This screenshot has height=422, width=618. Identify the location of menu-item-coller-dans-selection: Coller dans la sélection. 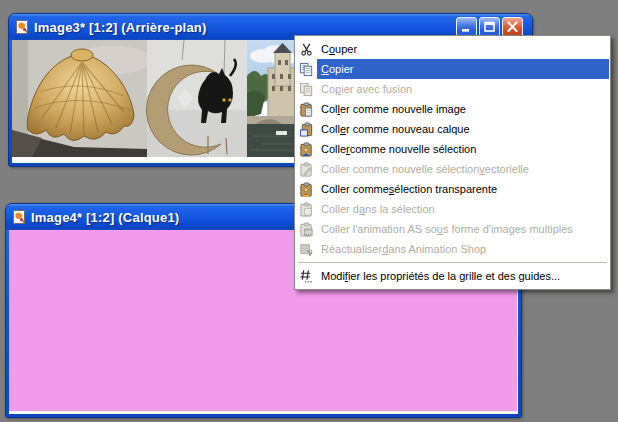
(452, 209).